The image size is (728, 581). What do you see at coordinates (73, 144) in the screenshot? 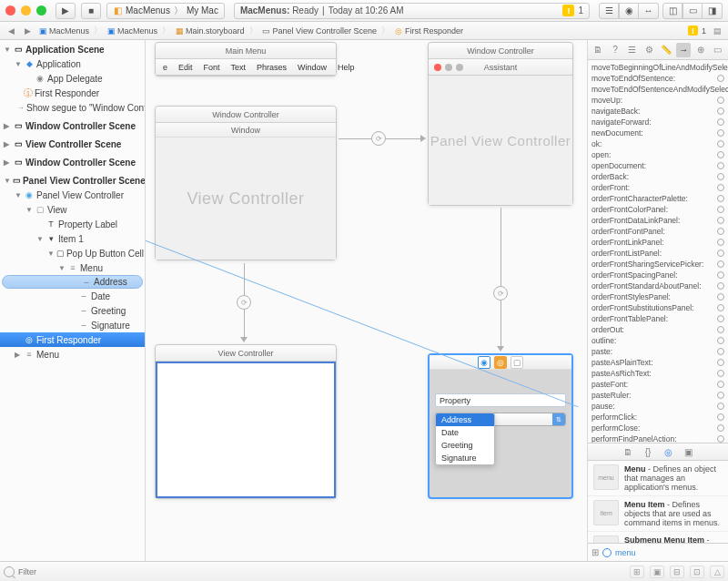
I see `scene-view-controller: ▶▭View Controller Scene` at bounding box center [73, 144].